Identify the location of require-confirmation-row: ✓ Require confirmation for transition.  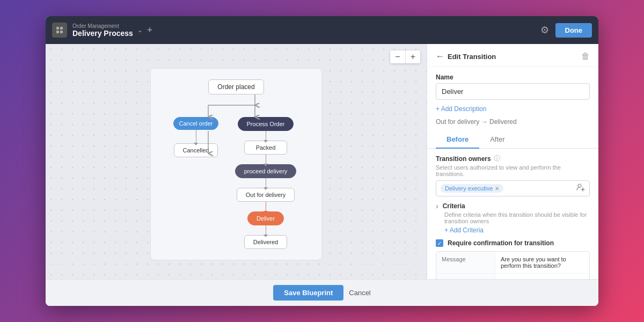
(513, 243).